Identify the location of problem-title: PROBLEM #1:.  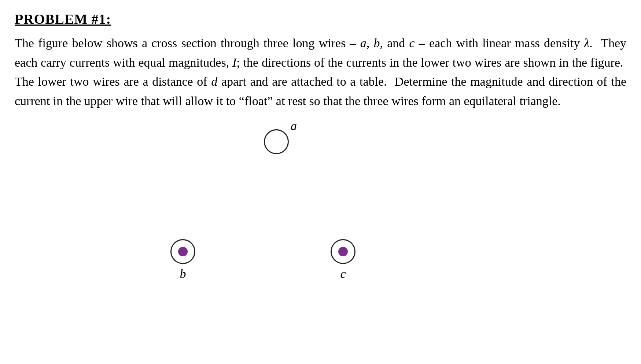
(320, 19).